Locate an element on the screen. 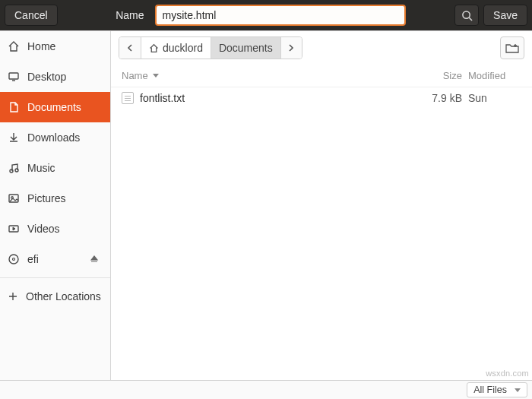  search-button is located at coordinates (467, 15).